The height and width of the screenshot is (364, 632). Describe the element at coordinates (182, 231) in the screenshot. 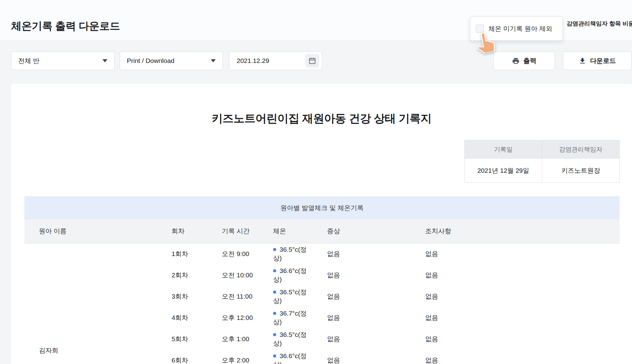

I see `col-round: 회차` at that location.